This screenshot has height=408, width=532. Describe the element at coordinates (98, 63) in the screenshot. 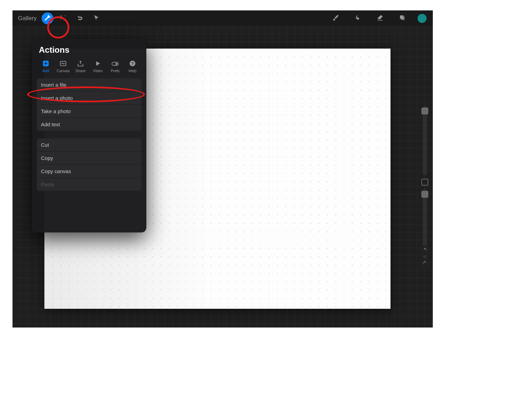

I see `video-play-icon` at that location.